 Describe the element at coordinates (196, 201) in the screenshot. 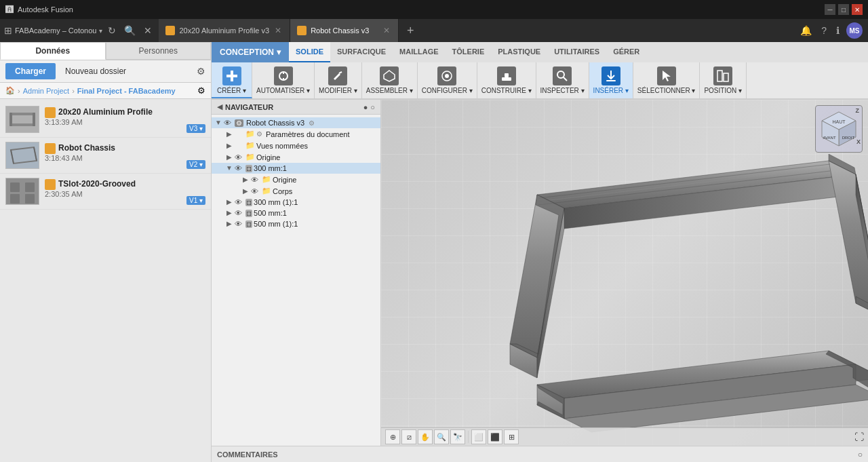

I see `file-version-3: V1 ▾` at that location.